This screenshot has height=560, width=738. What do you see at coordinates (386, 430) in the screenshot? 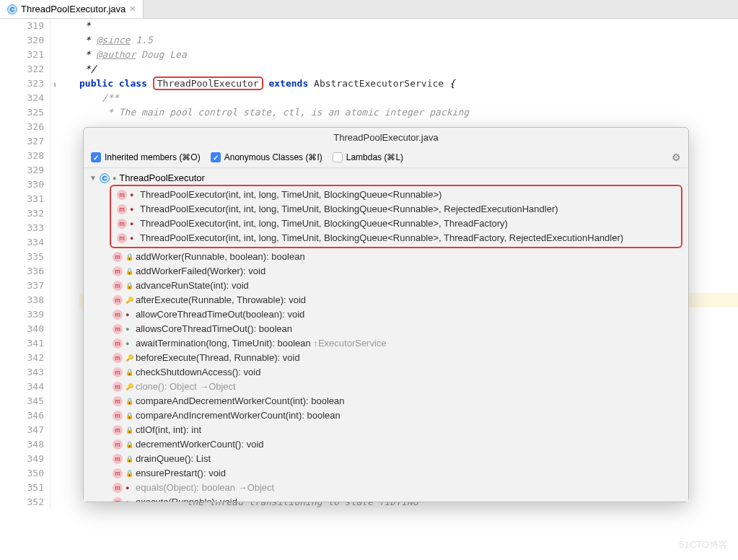
I see `member-item: m🔒ctlOf(int, int): int` at bounding box center [386, 430].